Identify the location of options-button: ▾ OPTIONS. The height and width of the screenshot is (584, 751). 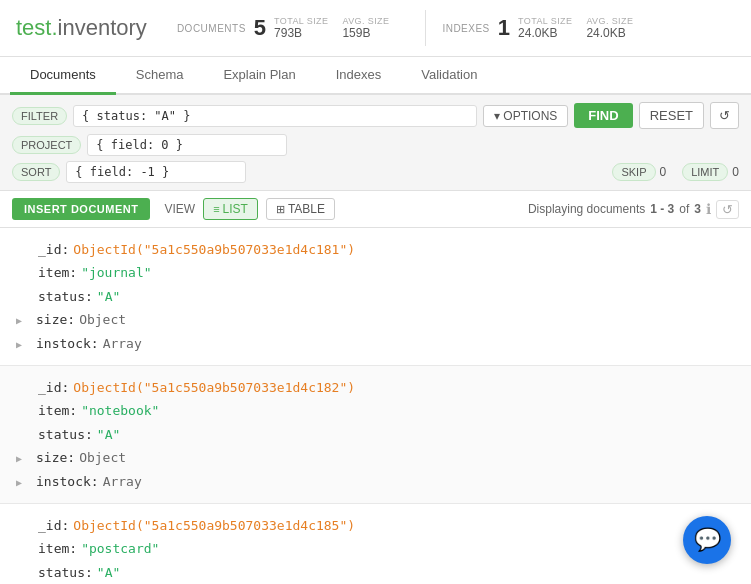
(526, 116).